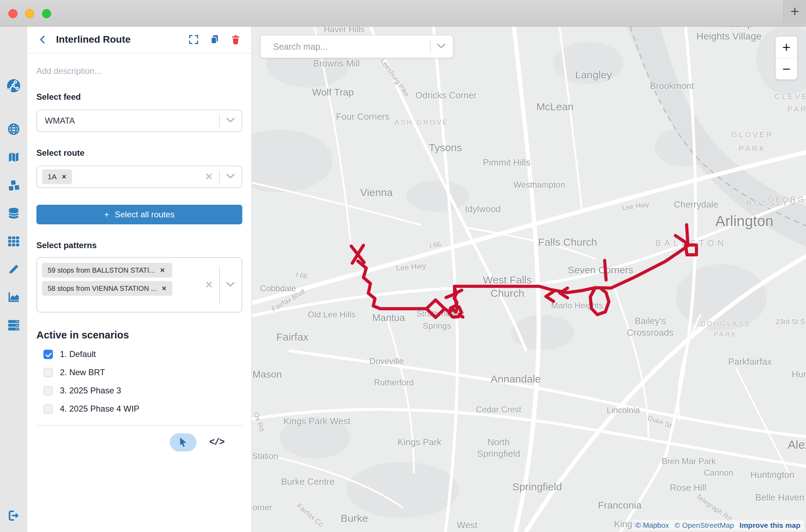 The image size is (806, 532). Describe the element at coordinates (14, 86) in the screenshot. I see `conveyal-logo-icon` at that location.